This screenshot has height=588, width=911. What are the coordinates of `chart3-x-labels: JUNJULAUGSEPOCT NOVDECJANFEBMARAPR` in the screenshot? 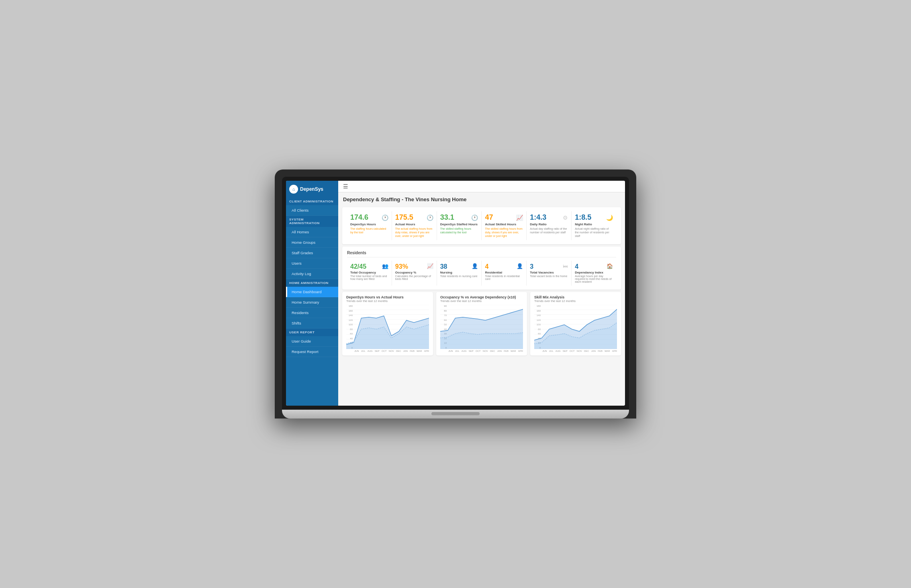 It's located at (580, 351).